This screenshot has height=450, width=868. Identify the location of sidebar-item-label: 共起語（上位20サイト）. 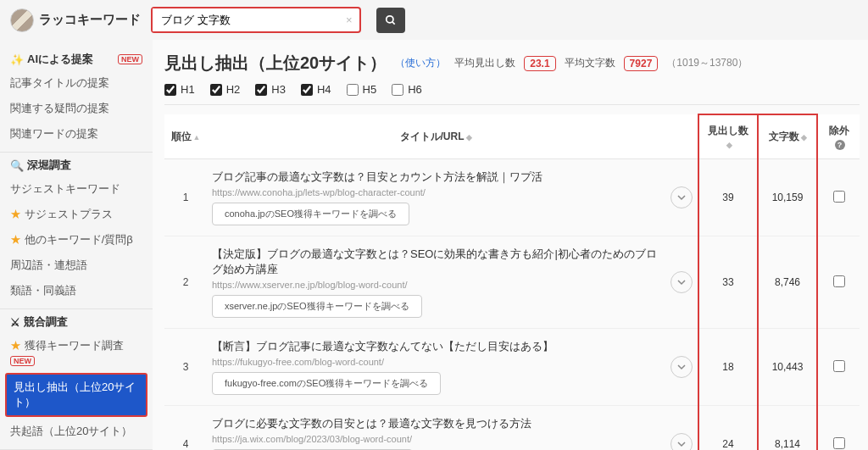
(71, 431).